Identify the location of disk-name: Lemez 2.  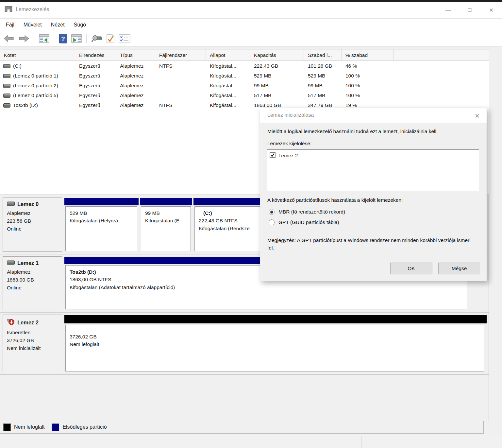
(28, 322).